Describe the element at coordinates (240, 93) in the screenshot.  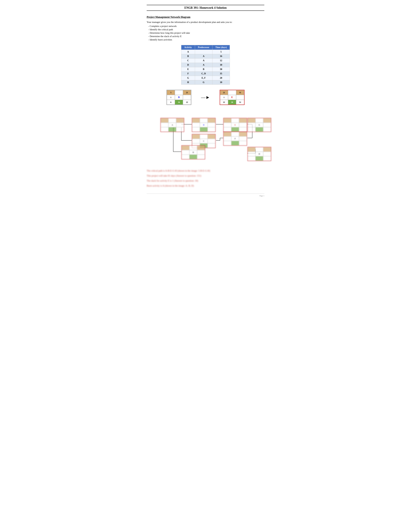
I see `node-e-top-right: 51` at that location.